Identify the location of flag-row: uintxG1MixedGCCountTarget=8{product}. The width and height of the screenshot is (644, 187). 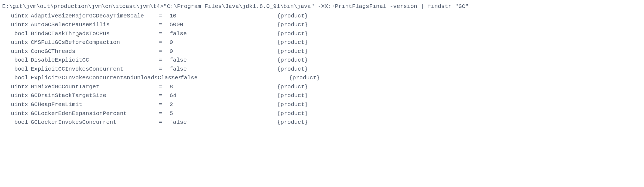
(323, 87).